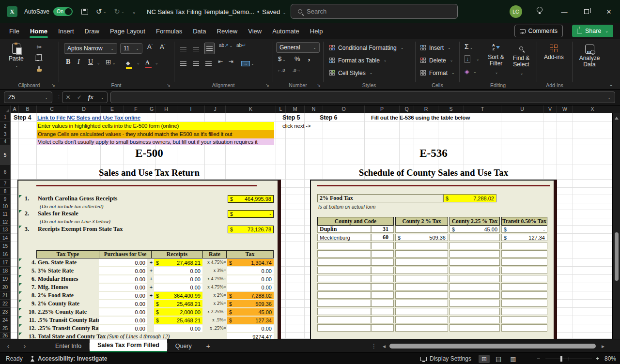 This screenshot has width=620, height=364. Describe the element at coordinates (196, 63) in the screenshot. I see `align-center-button` at that location.